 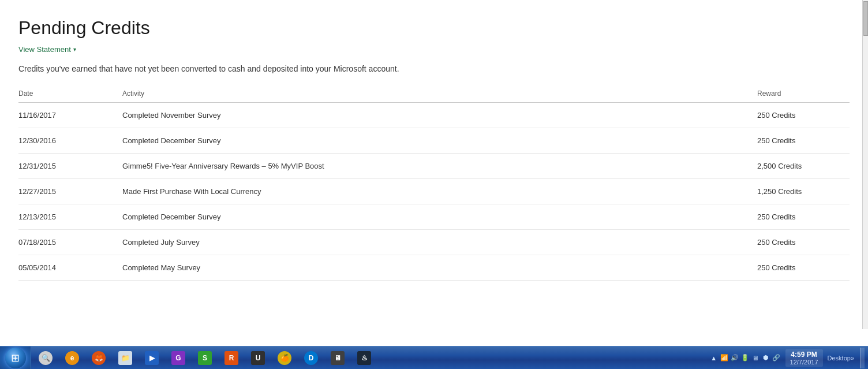 What do you see at coordinates (70, 141) in the screenshot?
I see `table-cell-date: 12/30/2016` at bounding box center [70, 141].